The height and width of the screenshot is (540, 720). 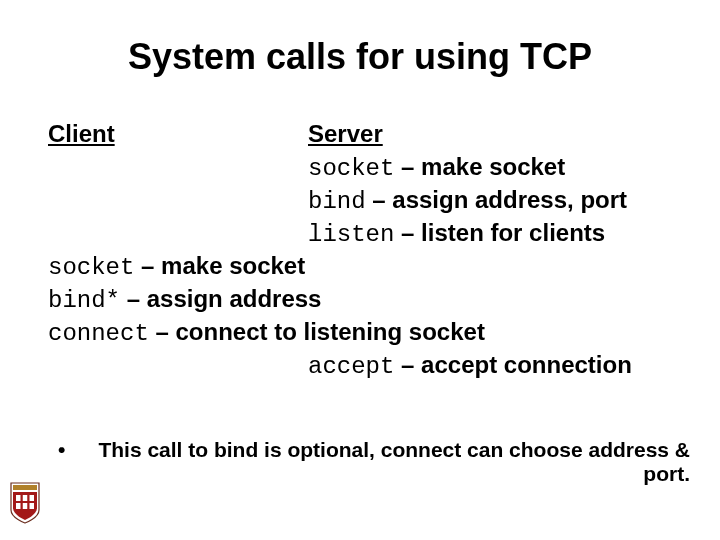 What do you see at coordinates (369, 462) in the screenshot?
I see `footnote: • This call to bind is optional, connect…` at bounding box center [369, 462].